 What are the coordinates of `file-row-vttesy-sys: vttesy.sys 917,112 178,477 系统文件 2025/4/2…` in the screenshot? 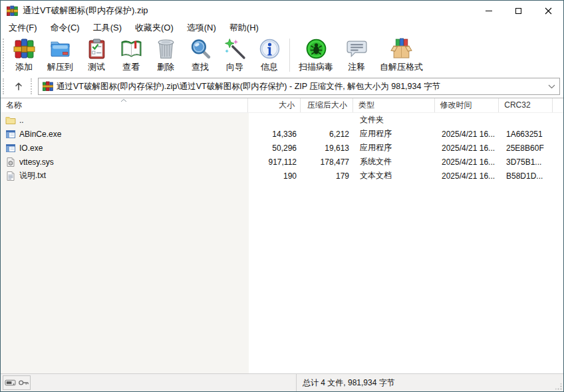 It's located at (282, 162).